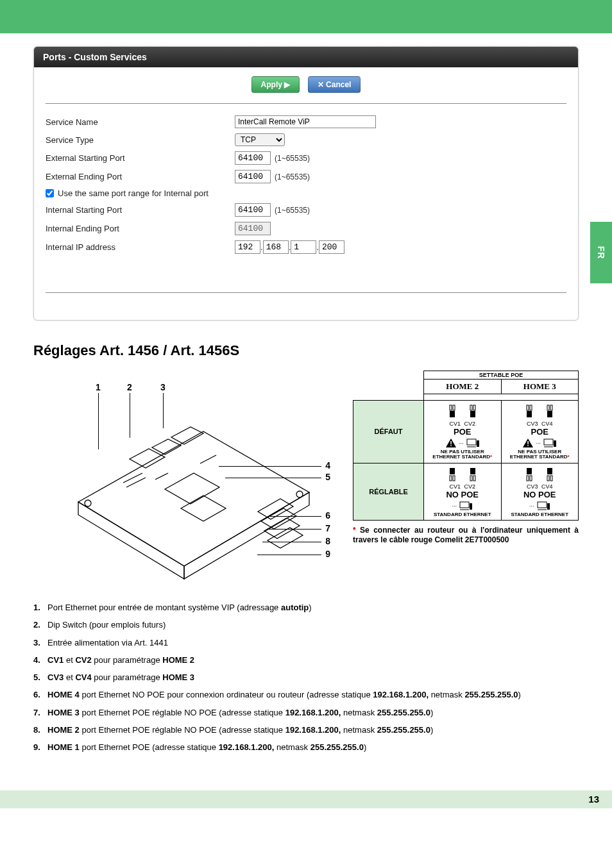 This screenshot has height=868, width=612. I want to click on int-start-label: Internal Starting Port, so click(140, 210).